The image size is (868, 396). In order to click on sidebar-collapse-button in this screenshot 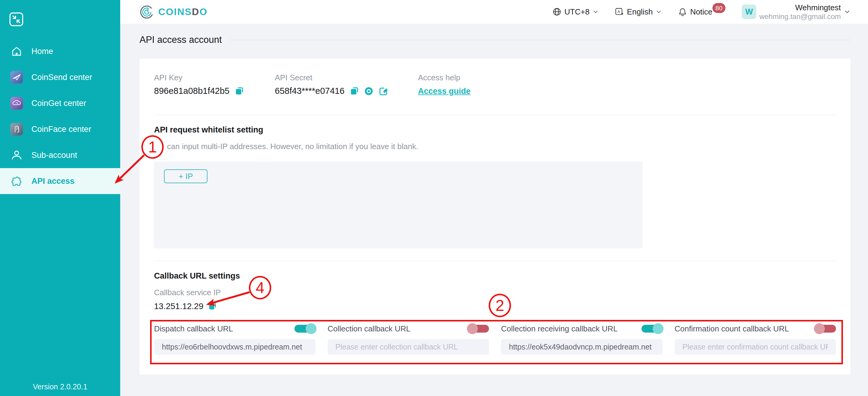, I will do `click(16, 20)`.